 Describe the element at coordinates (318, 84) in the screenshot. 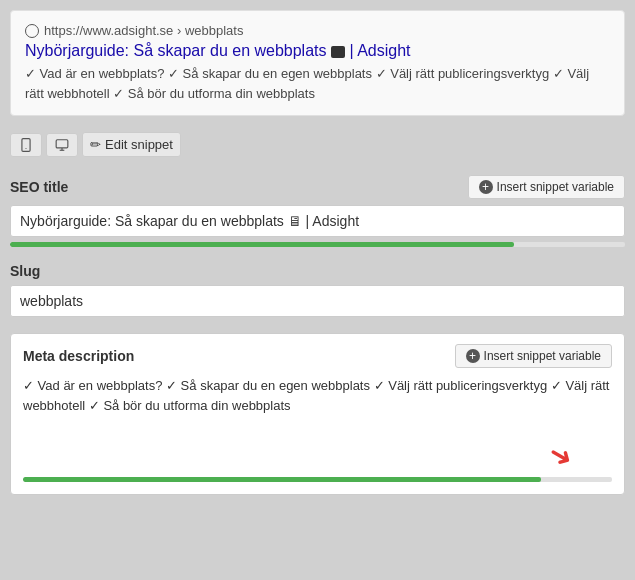

I see `preview-description: ✓ Vad är en webbplats? ✓ Så skapar du en…` at that location.